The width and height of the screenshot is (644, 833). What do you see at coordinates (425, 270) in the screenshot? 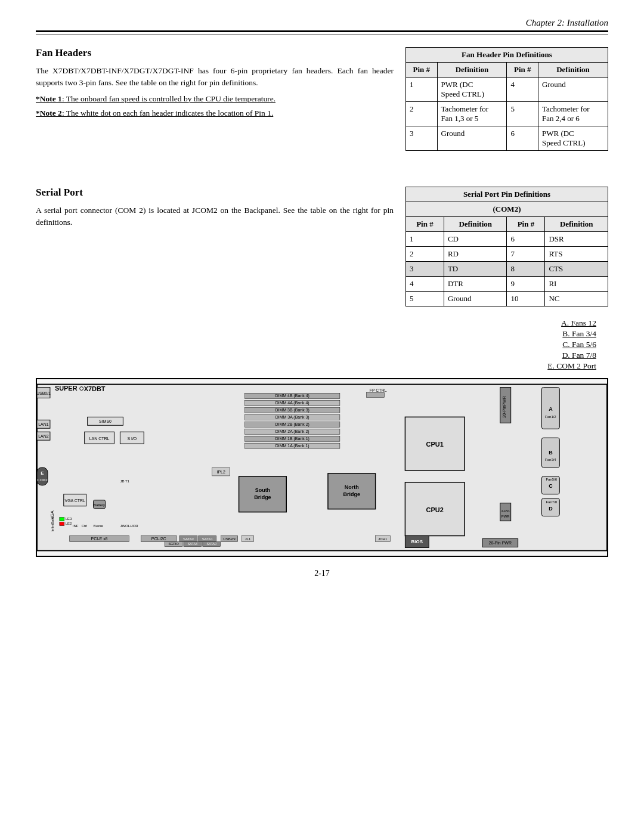
I see `serial-pin1-r3: 3` at bounding box center [425, 270].